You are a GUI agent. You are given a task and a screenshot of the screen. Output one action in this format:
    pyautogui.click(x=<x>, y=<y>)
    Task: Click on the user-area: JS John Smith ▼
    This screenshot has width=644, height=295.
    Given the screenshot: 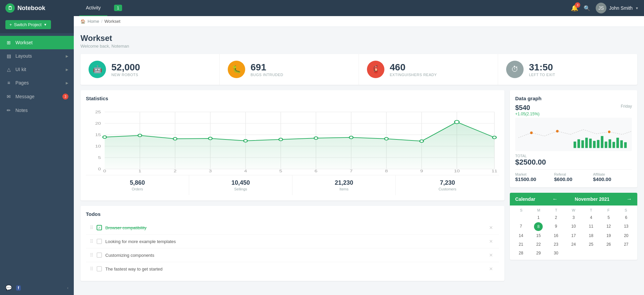 What is the action you would take?
    pyautogui.click(x=617, y=8)
    